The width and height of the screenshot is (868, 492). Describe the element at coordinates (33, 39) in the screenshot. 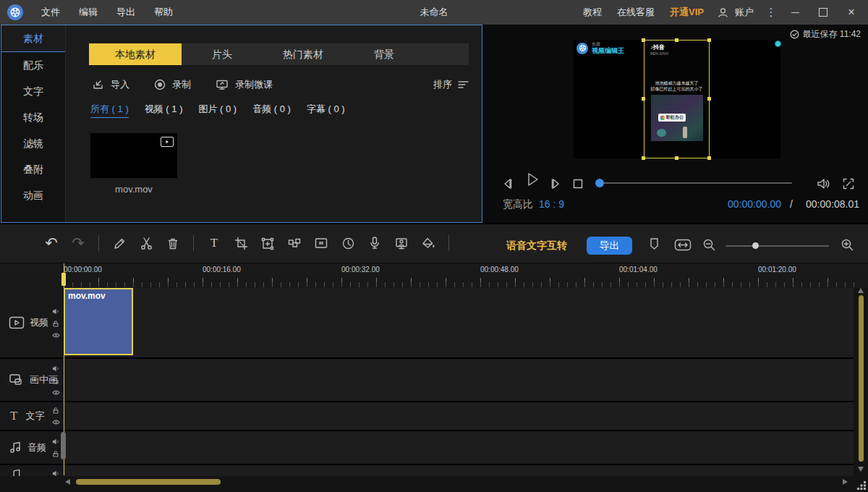

I see `sidebar-item-media: 素材` at that location.